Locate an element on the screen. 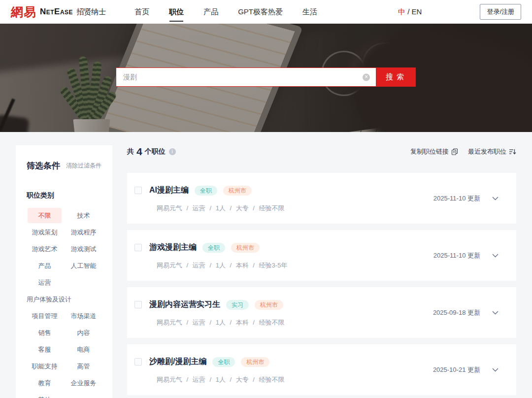 This screenshot has width=532, height=398. clear-search-icon is located at coordinates (366, 77).